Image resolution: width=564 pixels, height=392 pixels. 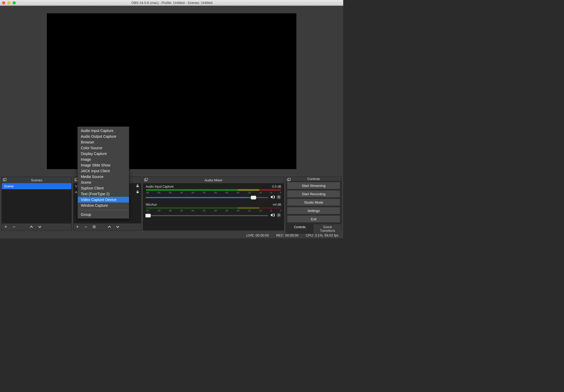 I want to click on move-scene-down-button, so click(x=40, y=227).